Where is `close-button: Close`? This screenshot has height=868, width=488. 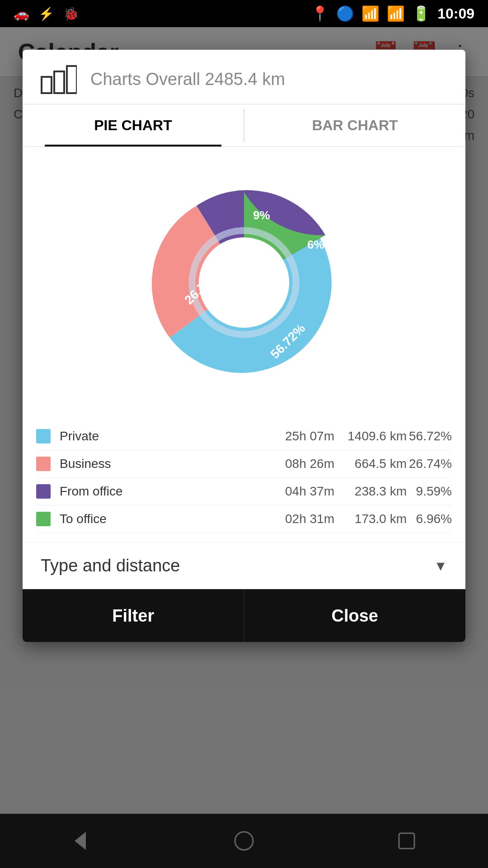 close-button: Close is located at coordinates (355, 616).